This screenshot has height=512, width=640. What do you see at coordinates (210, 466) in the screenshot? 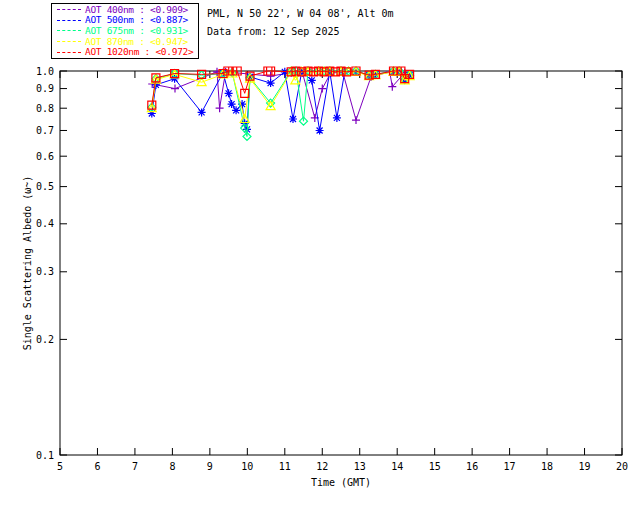
I see `x-tick-label: 9` at bounding box center [210, 466].